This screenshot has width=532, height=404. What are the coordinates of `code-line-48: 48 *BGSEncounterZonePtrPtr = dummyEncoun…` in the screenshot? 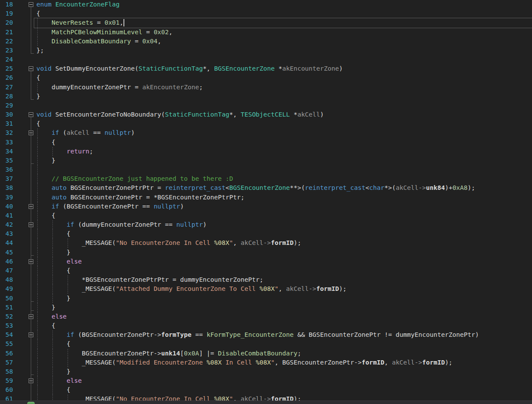 It's located at (266, 280).